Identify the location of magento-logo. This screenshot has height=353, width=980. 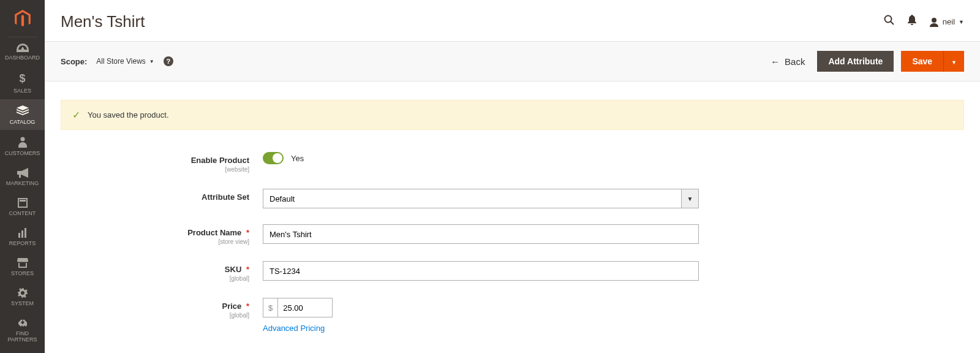
(23, 18).